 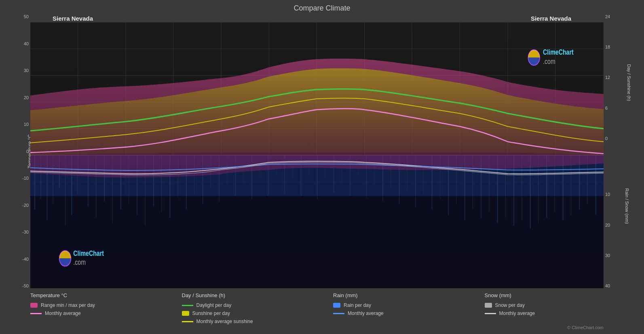 I want to click on right-tick-0: 0, so click(x=621, y=138).